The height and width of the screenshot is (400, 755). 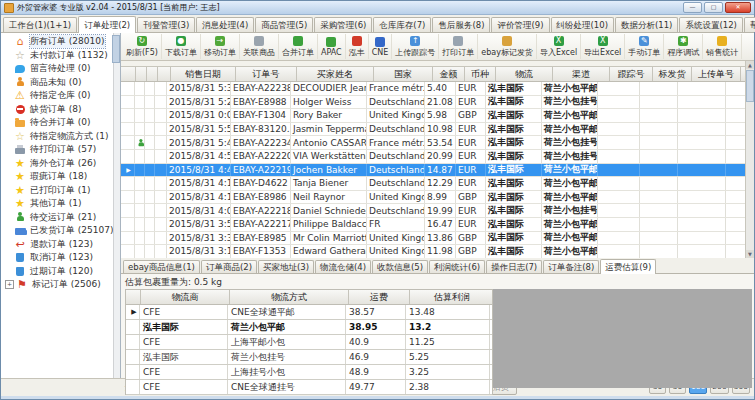 I want to click on grid-header-buyer: 买家姓名, so click(x=336, y=74).